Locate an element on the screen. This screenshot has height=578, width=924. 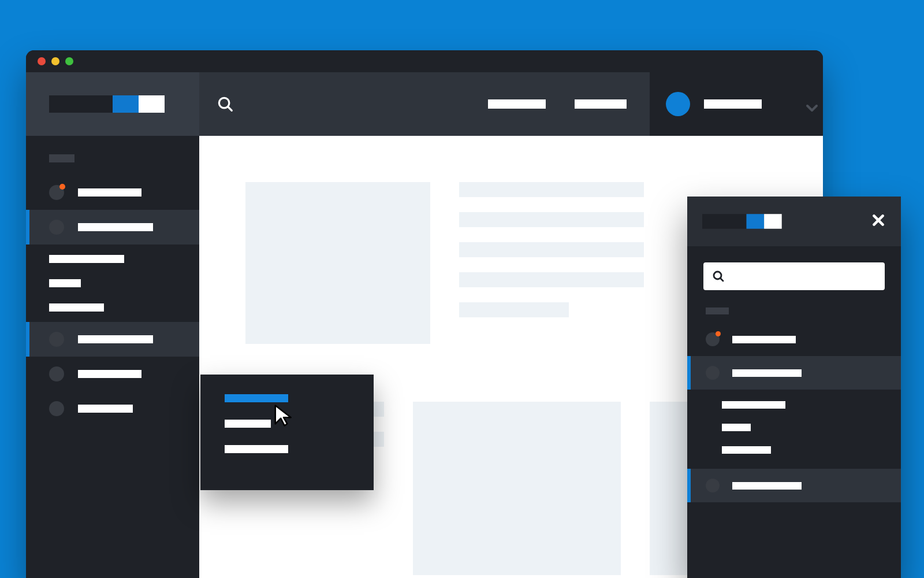
header-nav is located at coordinates (569, 104).